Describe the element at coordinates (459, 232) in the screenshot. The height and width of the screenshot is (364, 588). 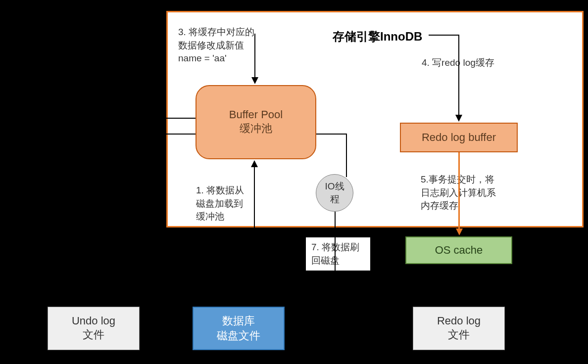
I see `arrow-step5-head` at that location.